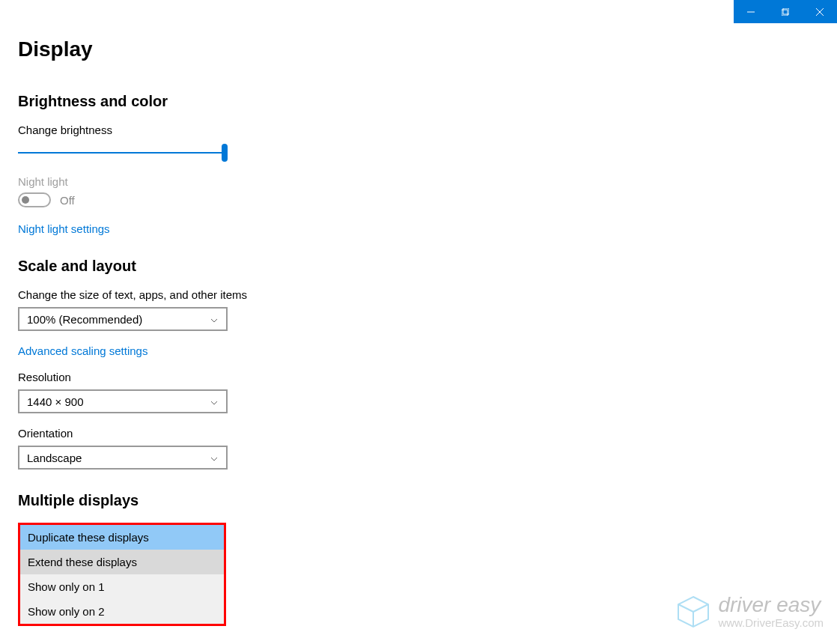 This screenshot has height=644, width=837. Describe the element at coordinates (693, 612) in the screenshot. I see `cube-icon` at that location.